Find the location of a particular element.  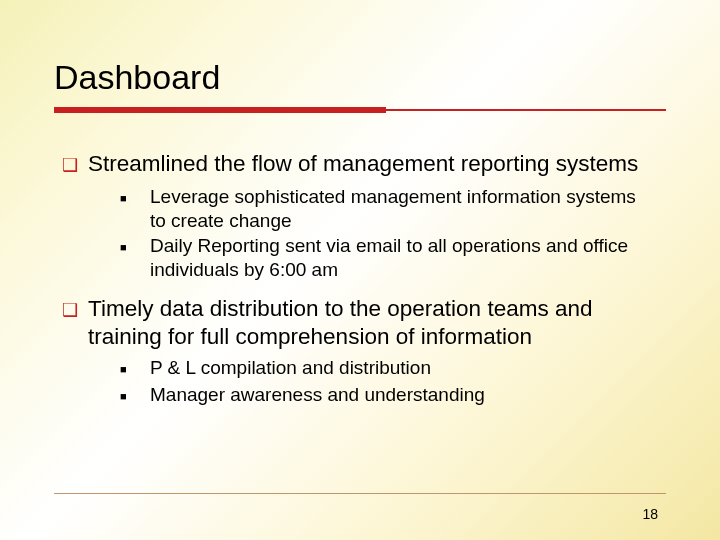

title-rule is located at coordinates (360, 110).